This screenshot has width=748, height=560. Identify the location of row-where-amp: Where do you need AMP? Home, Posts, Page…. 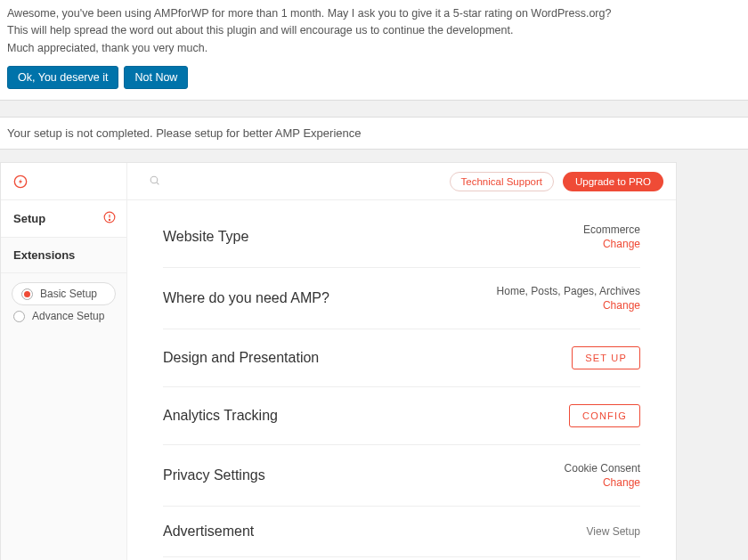
(402, 299).